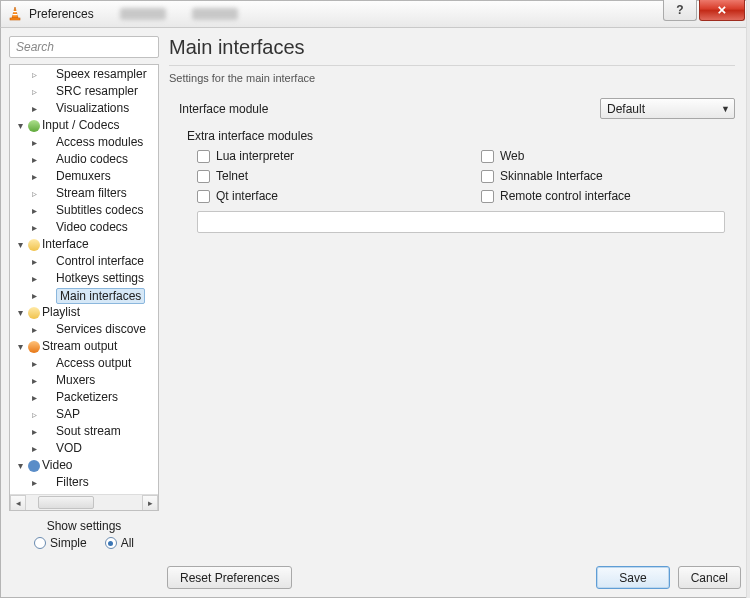 The width and height of the screenshot is (750, 598). What do you see at coordinates (100, 296) in the screenshot?
I see `tree-item-label: Main interfaces` at bounding box center [100, 296].